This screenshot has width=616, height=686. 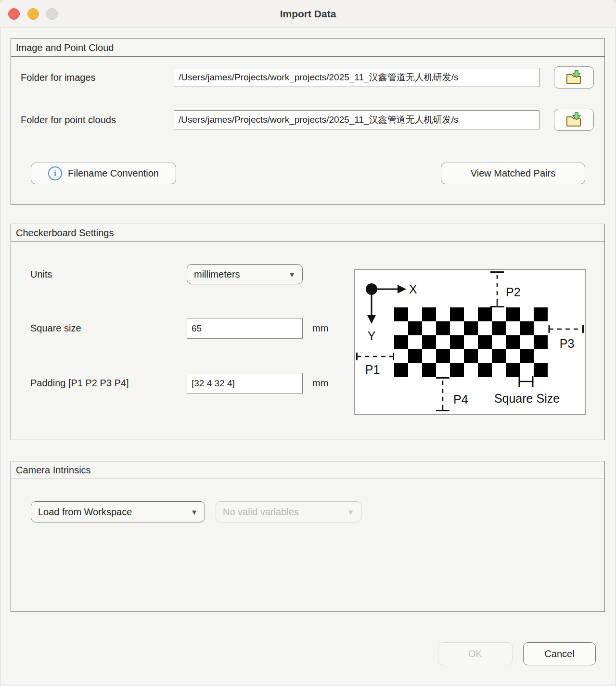 I want to click on checkerboard-diagram: X Y P2 P3 P1, so click(x=470, y=342).